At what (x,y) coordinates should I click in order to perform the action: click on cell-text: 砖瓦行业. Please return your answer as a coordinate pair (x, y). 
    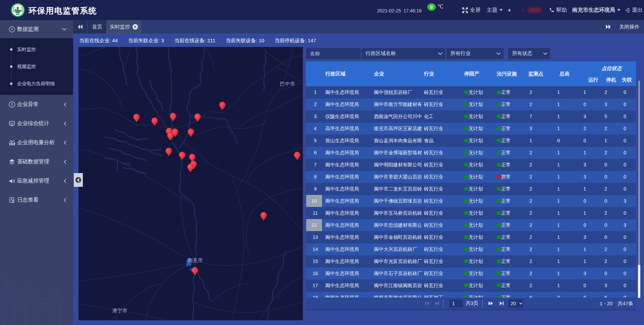
    Looking at the image, I should click on (433, 262).